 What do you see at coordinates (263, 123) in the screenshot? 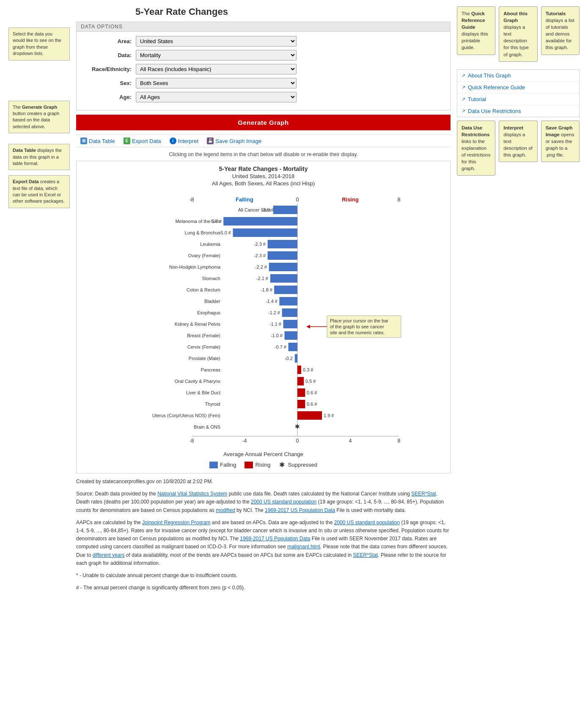
I see `generate-graph-button: Generate Graph` at bounding box center [263, 123].